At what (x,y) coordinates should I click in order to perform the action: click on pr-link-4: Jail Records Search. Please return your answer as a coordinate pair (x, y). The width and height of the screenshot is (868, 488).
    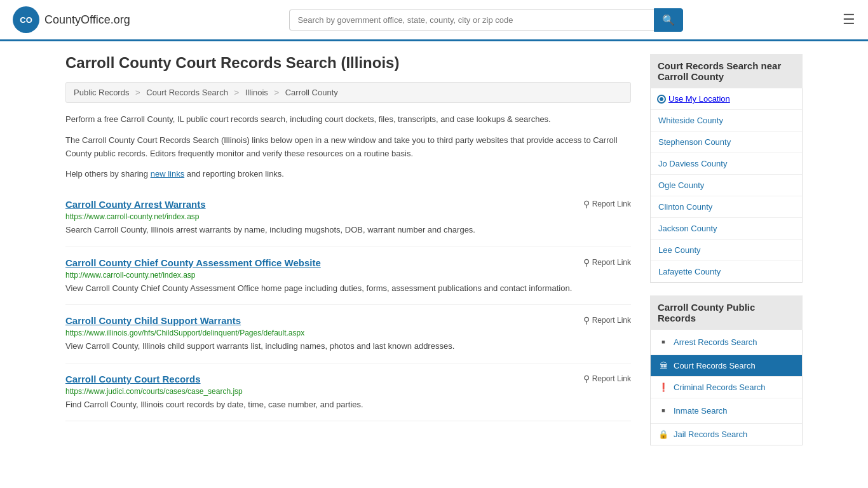
    Looking at the image, I should click on (710, 435).